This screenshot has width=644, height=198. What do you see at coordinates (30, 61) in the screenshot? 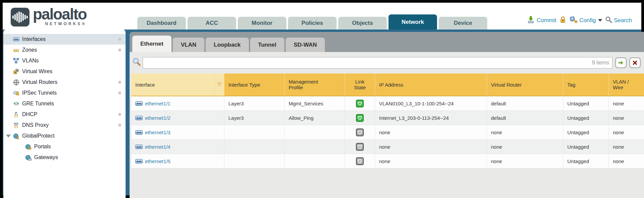
I see `sidebar-item-label: VLANs` at bounding box center [30, 61].